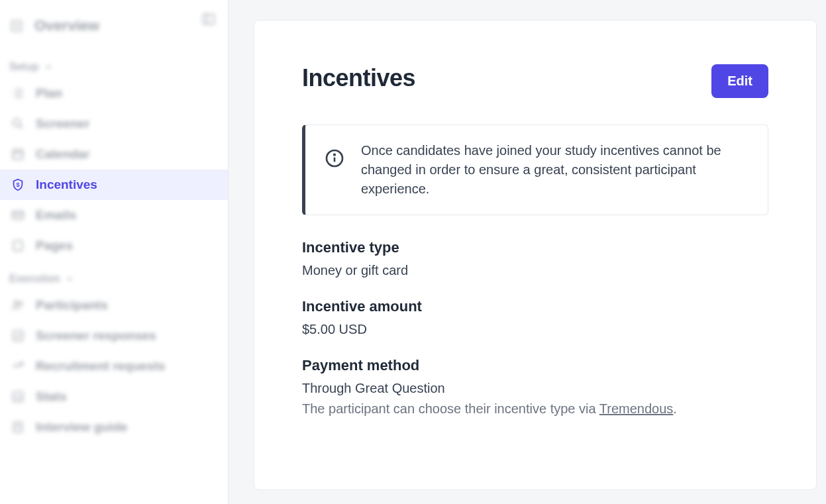  What do you see at coordinates (535, 366) in the screenshot?
I see `field-label: Payment method` at bounding box center [535, 366].